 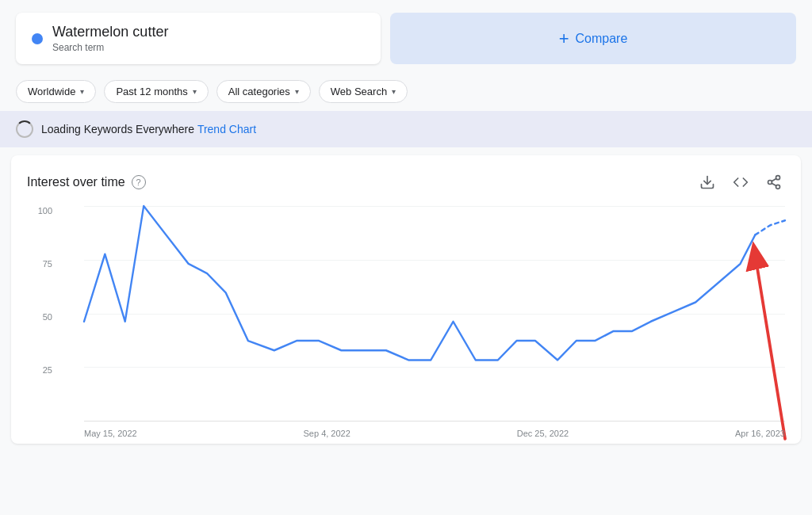 What do you see at coordinates (406, 92) in the screenshot?
I see `filters-bar: Worldwide ▾ Past 12 months ▾ All categor…` at bounding box center [406, 92].